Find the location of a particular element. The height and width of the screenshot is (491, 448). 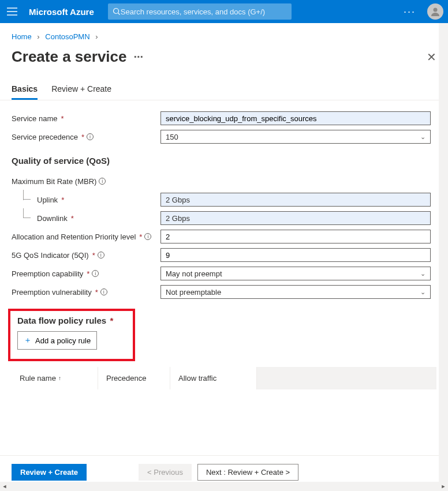

avatar is located at coordinates (435, 12).